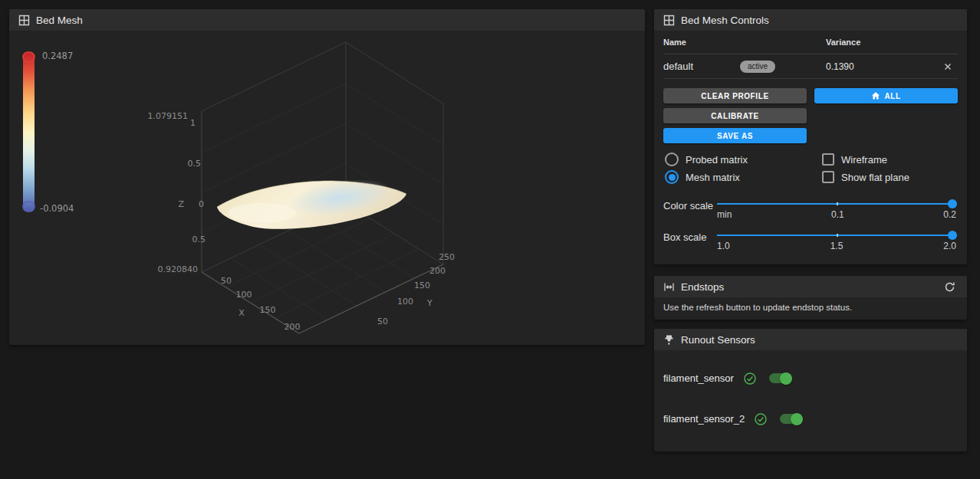 The height and width of the screenshot is (479, 980). What do you see at coordinates (177, 193) in the screenshot?
I see `z-axis-ticks: 1.079151 1 0.5 0 0.5 0.920840 Z` at bounding box center [177, 193].